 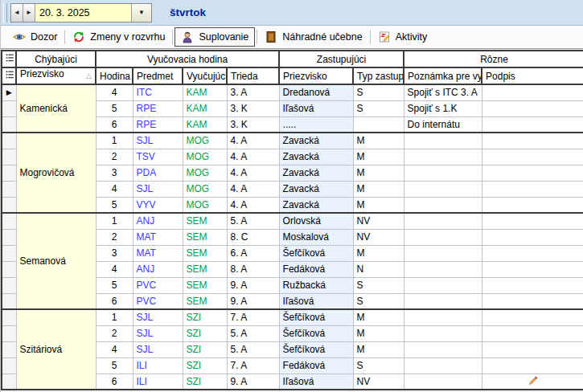 I want to click on date-picker: ◄ ► 20. 3. 2025 ▼, so click(x=81, y=13).